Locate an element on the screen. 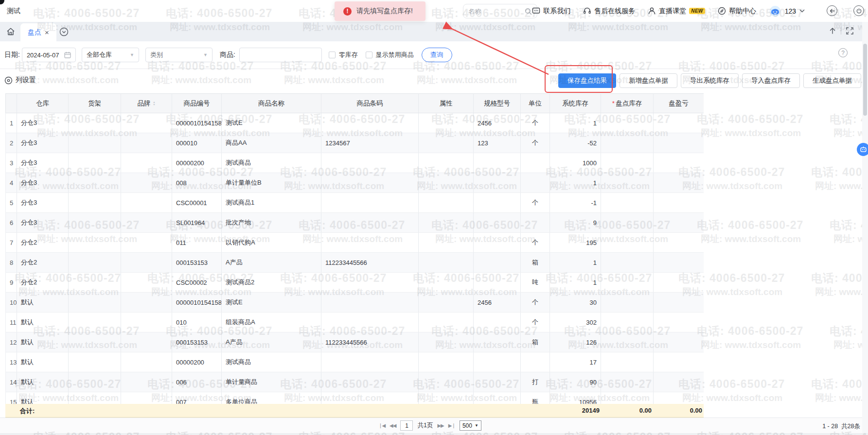 This screenshot has width=868, height=435. cell: 2456 is located at coordinates (497, 302).